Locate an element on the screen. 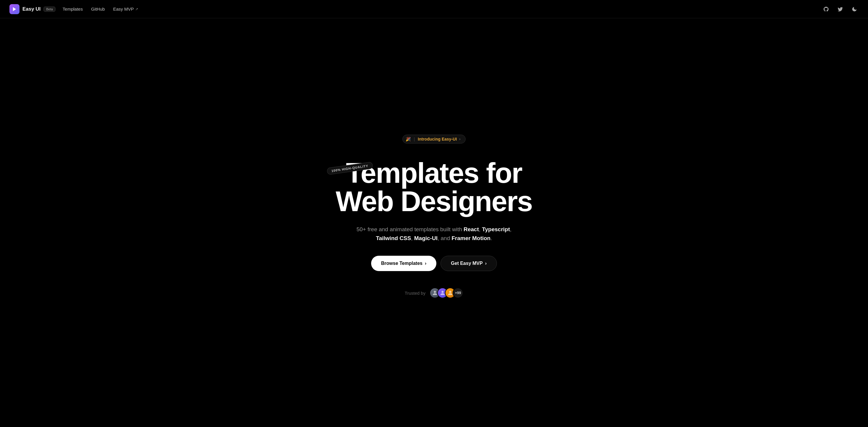 Image resolution: width=868 pixels, height=427 pixels. nav-item-templates: Templates is located at coordinates (73, 9).